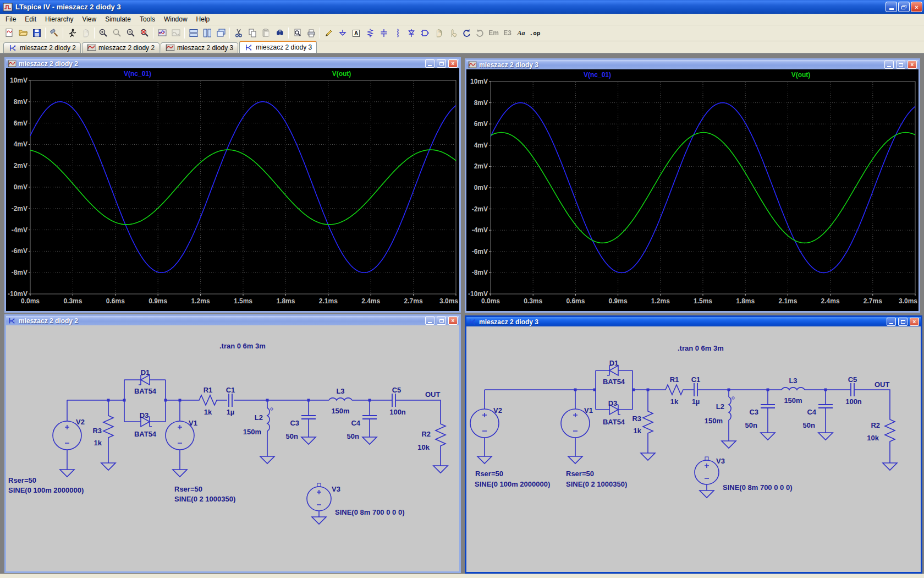 The width and height of the screenshot is (924, 578). I want to click on plot3-titlebar: mieszacz 2 diody 3 ×, so click(692, 65).